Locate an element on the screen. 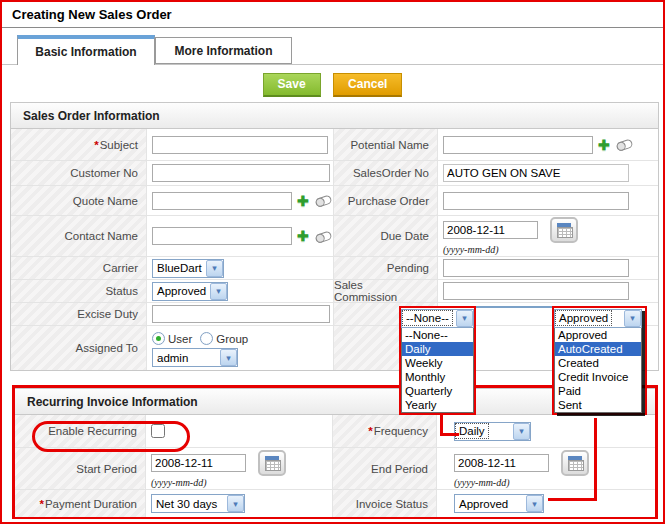 This screenshot has height=524, width=665. status-select-value: Approved is located at coordinates (182, 291).